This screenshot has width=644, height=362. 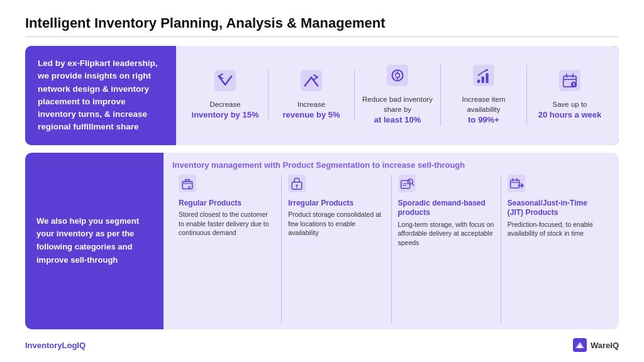 I want to click on product-sporadic: Sporadic demand-based products Long-term…, so click(x=447, y=249).